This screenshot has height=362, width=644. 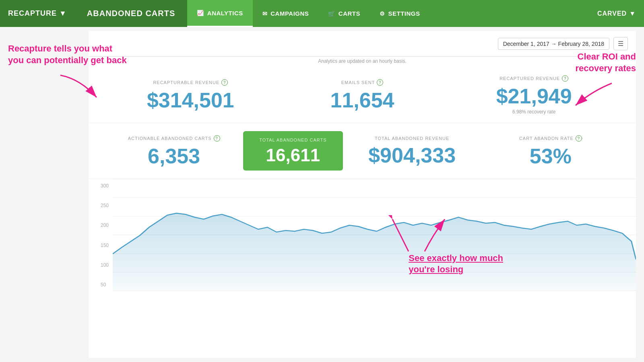 I want to click on stat-total-revenue-label: TOTAL ABANDONED REVENUE, so click(x=412, y=138).